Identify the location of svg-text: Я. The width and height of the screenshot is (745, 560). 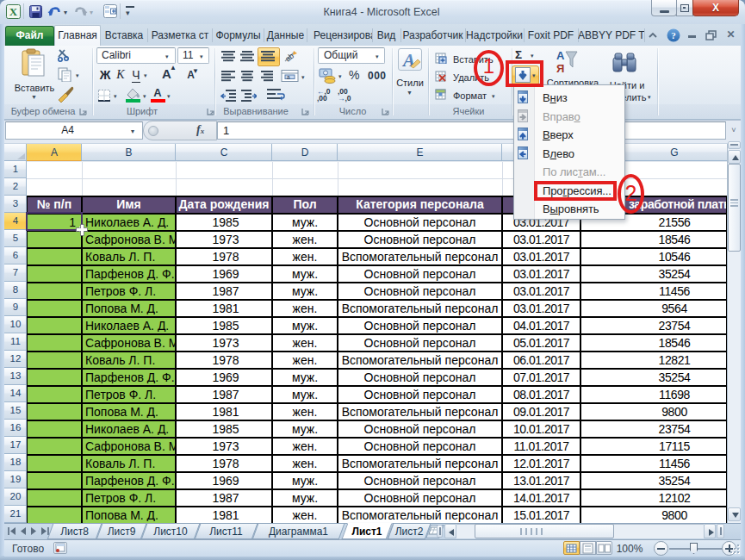
(560, 69).